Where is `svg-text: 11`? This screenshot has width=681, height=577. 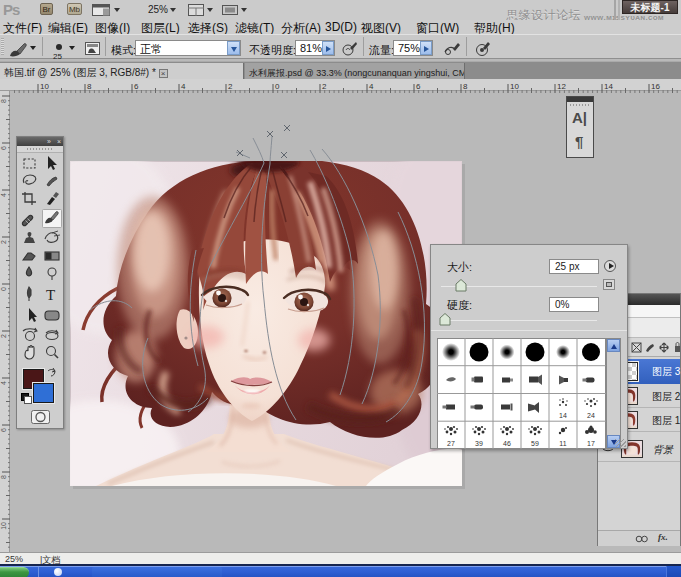
svg-text: 11 is located at coordinates (562, 444).